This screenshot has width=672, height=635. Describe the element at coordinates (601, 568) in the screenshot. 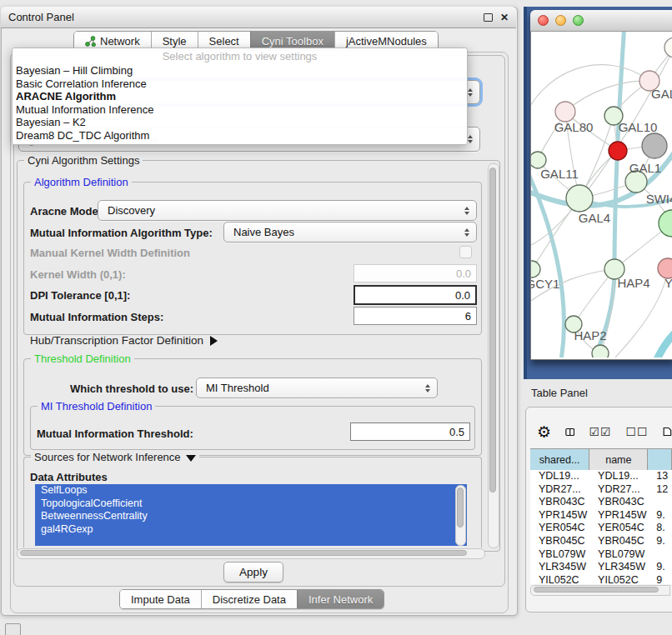

I see `table-row: YLR345WYLR345W9.` at that location.